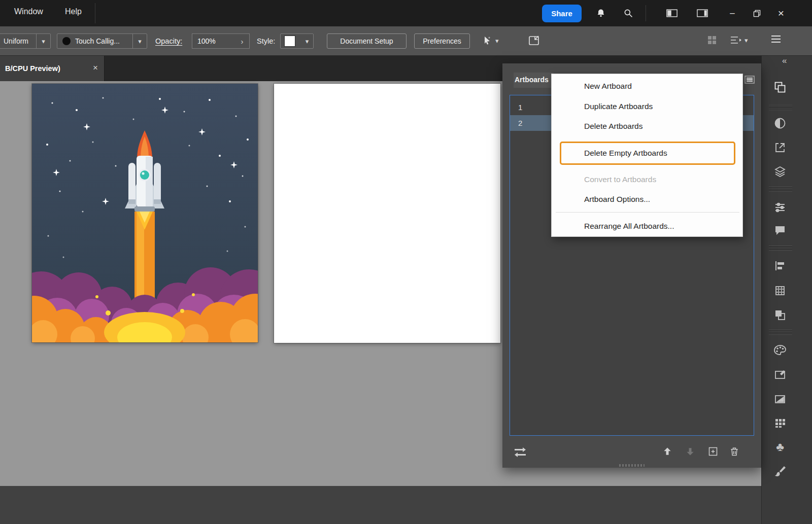 This screenshot has width=812, height=524. Describe the element at coordinates (520, 451) in the screenshot. I see `rearrange-artboards-icon` at that location.